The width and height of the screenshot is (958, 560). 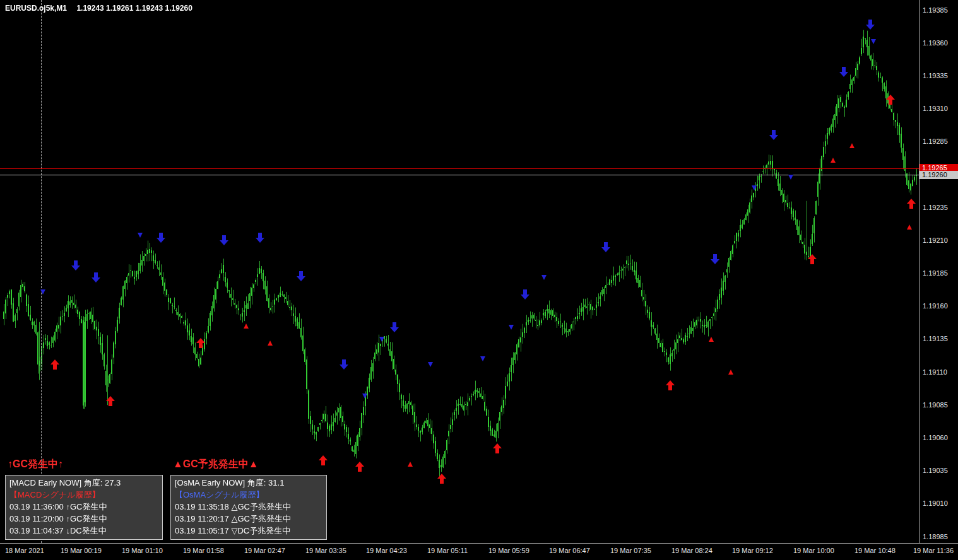 I want to click on time-axis-label: 19 Mar 07:35, so click(x=631, y=551).